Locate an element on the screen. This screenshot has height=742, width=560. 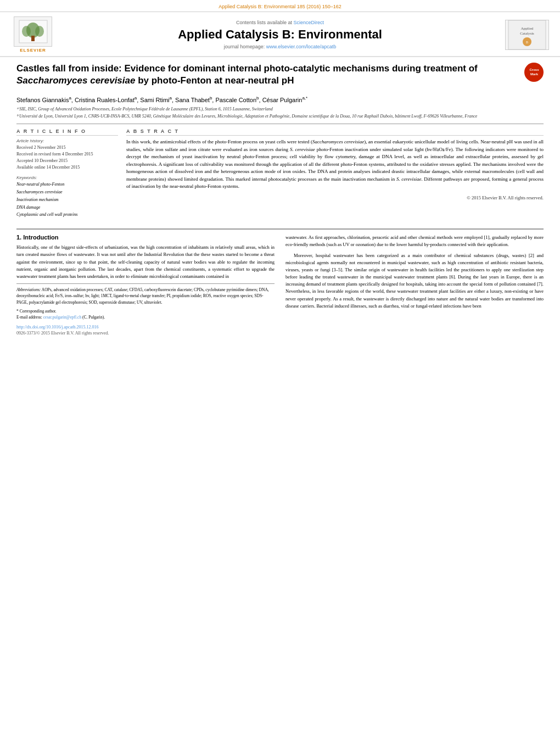
homepage-line: journal homepage: www.elsevier.com/locat… is located at coordinates (280, 47).